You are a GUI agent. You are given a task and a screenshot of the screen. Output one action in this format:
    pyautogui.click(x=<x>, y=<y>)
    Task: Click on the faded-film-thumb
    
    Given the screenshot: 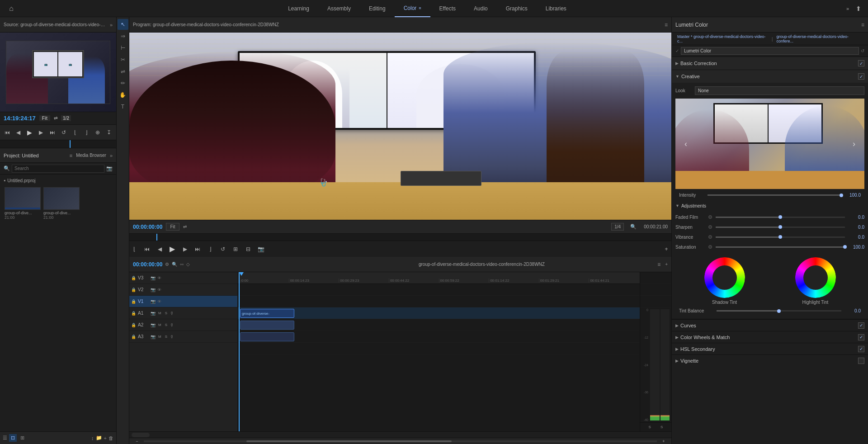 What is the action you would take?
    pyautogui.click(x=780, y=217)
    